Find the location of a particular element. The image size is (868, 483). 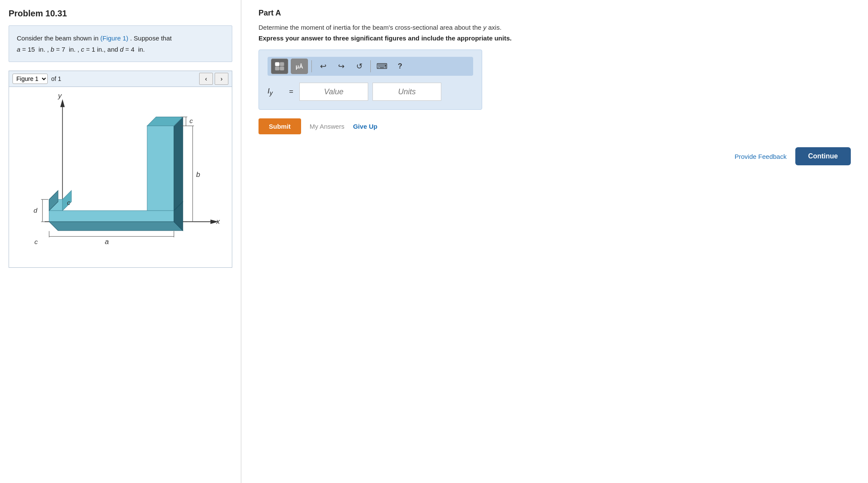

part-title: Part A is located at coordinates (557, 13).